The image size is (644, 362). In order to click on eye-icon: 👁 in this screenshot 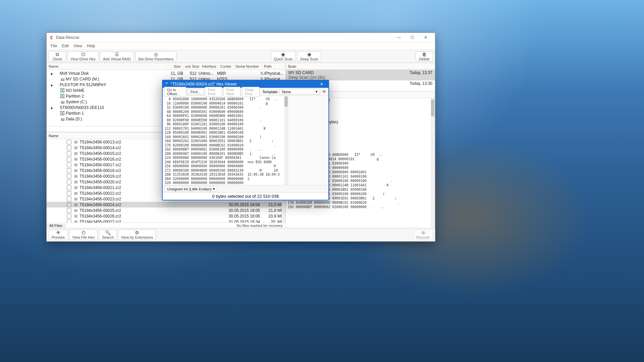, I will do `click(58, 233)`.